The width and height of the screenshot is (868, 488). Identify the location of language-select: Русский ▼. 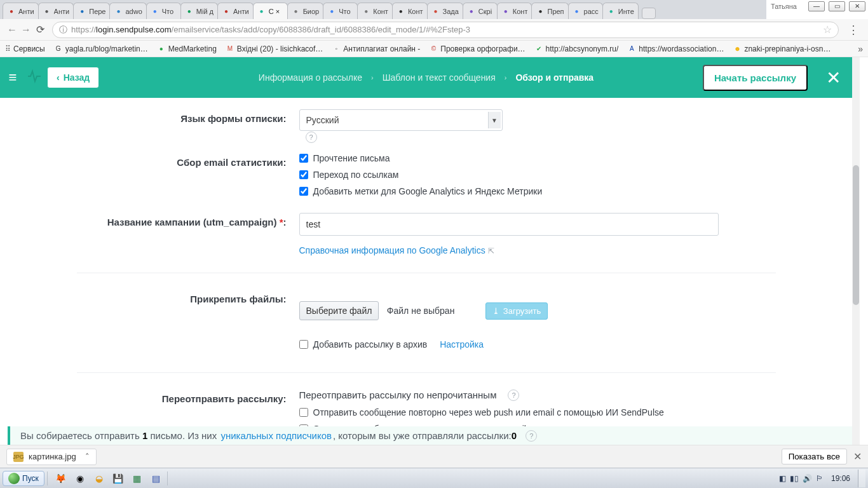
(401, 120).